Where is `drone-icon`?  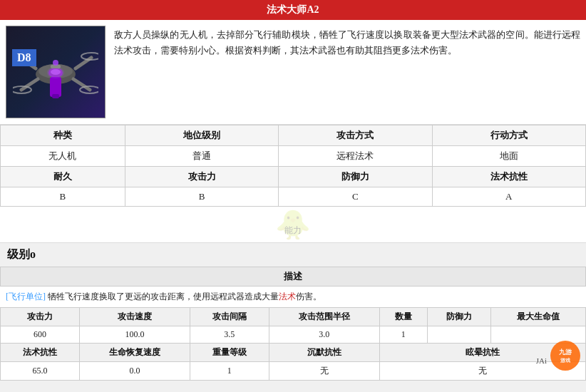 drone-icon is located at coordinates (56, 72).